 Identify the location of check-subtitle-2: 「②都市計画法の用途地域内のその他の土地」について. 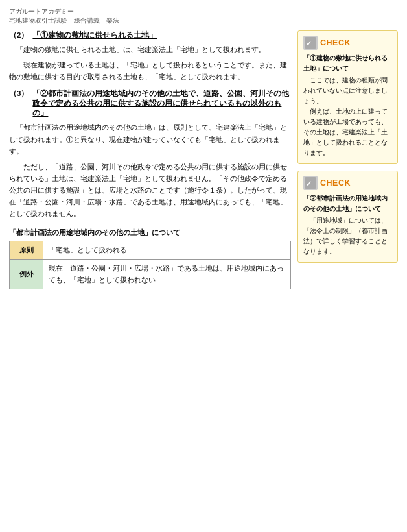
(347, 204).